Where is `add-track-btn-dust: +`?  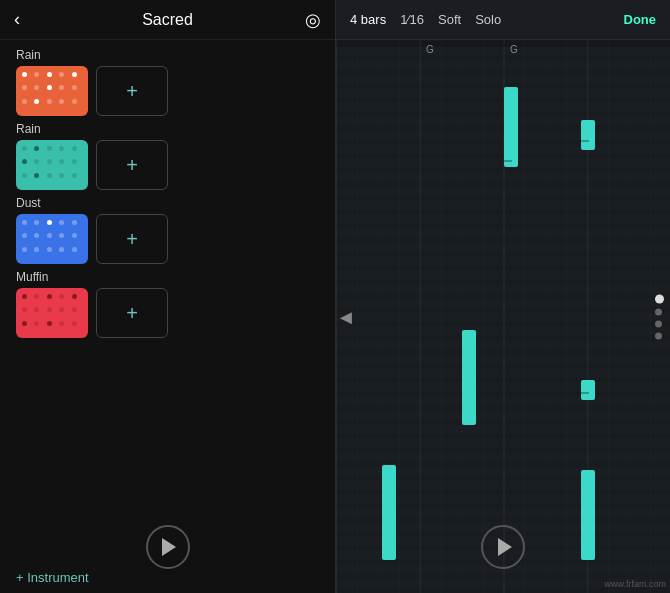 add-track-btn-dust: + is located at coordinates (132, 239).